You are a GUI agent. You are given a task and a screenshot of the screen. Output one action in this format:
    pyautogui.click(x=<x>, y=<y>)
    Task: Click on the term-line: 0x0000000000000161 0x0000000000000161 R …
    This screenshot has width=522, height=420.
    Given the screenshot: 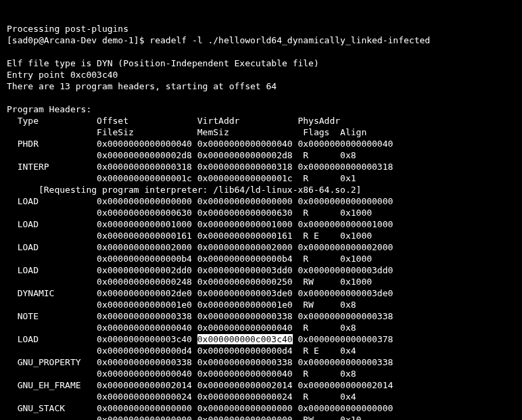 What is the action you would take?
    pyautogui.click(x=189, y=235)
    